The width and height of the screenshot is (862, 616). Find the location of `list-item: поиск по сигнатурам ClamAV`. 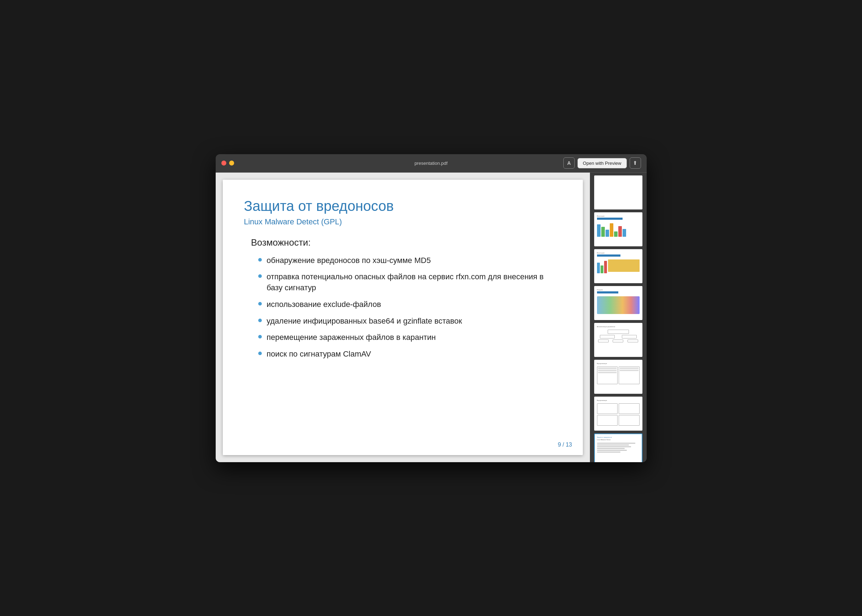

list-item: поиск по сигнатурам ClamAV is located at coordinates (410, 354).